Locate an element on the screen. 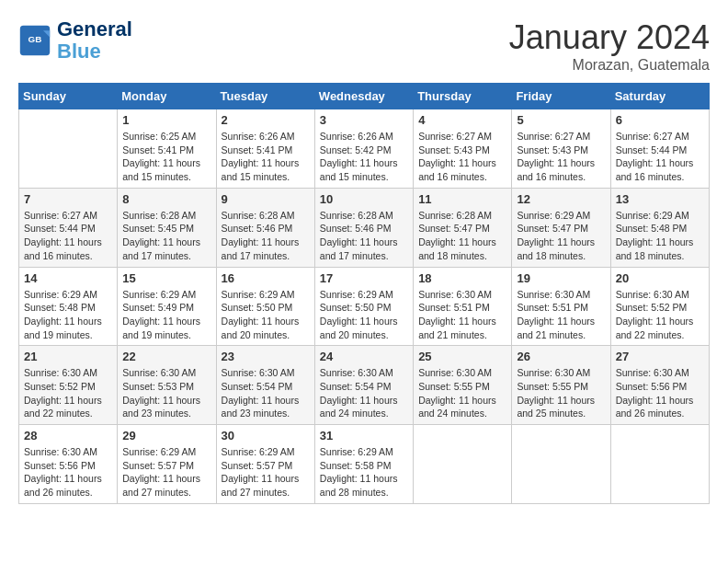 This screenshot has height=563, width=728. calendar-cell: 27Sunrise: 6:30 AMSunset: 5:56 PMDayligh… is located at coordinates (660, 385).